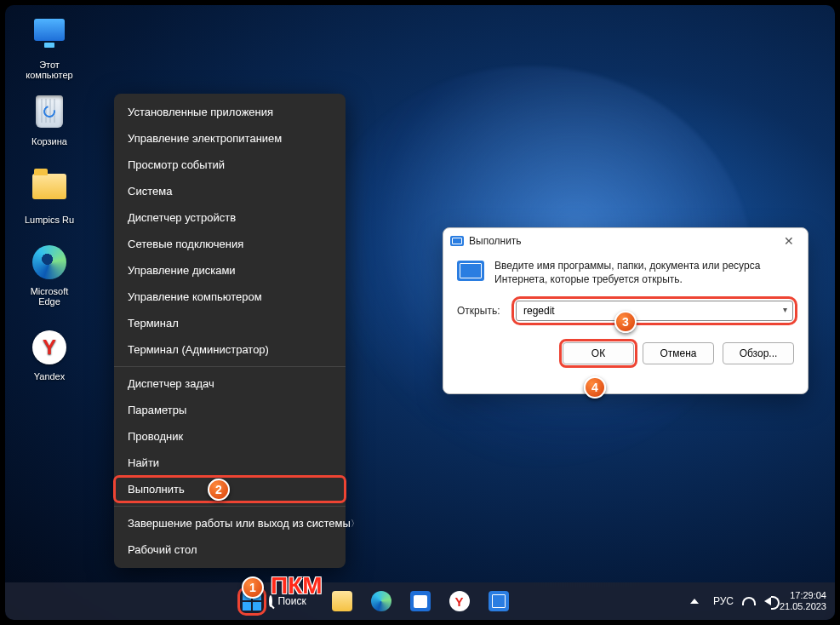 The image size is (840, 625). I want to click on menu-item-device-manager: Диспетчер устройств, so click(230, 218).